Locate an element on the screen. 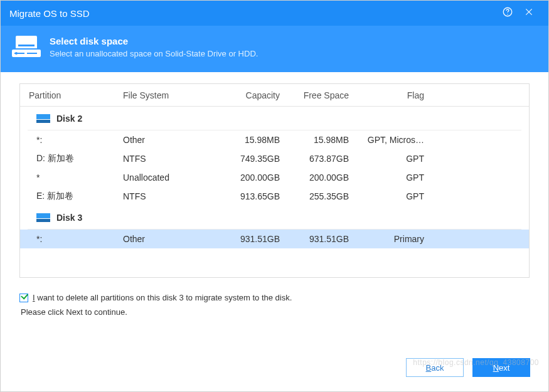 The width and height of the screenshot is (549, 392). cell-capacity: 749.35GB is located at coordinates (245, 159).